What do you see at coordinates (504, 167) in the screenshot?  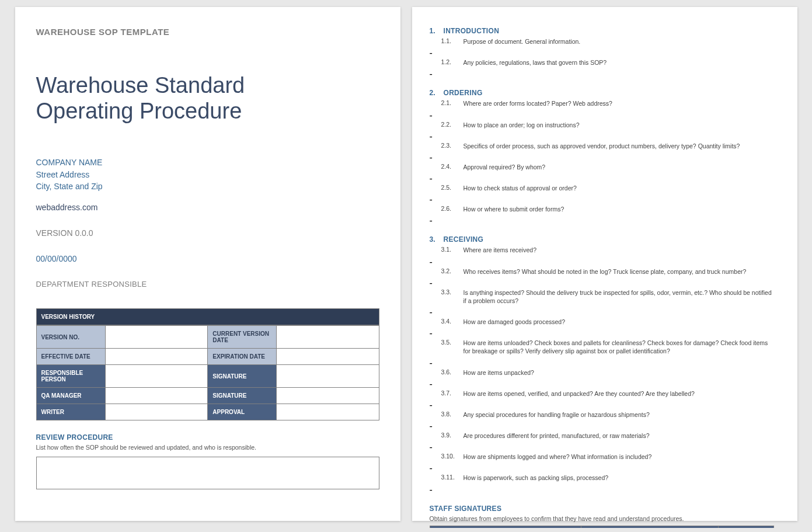 I see `toc-item-text: Approval required? By whom?` at bounding box center [504, 167].